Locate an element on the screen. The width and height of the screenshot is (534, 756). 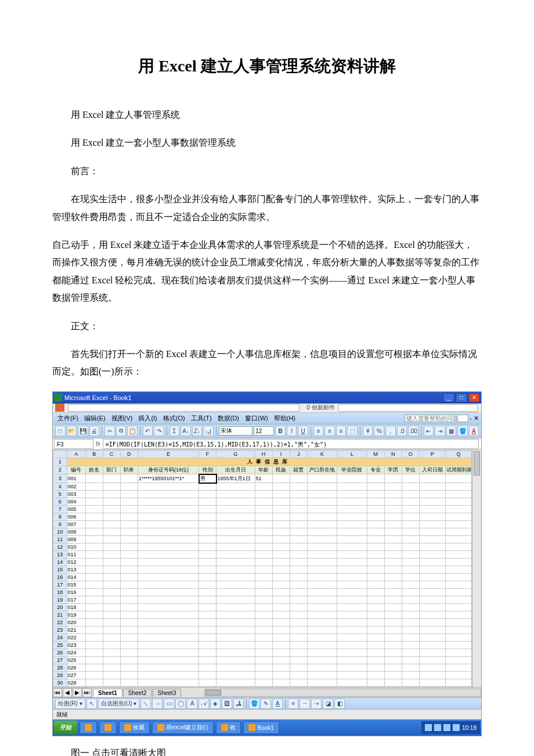
row-header: 12 is located at coordinates (60, 547).